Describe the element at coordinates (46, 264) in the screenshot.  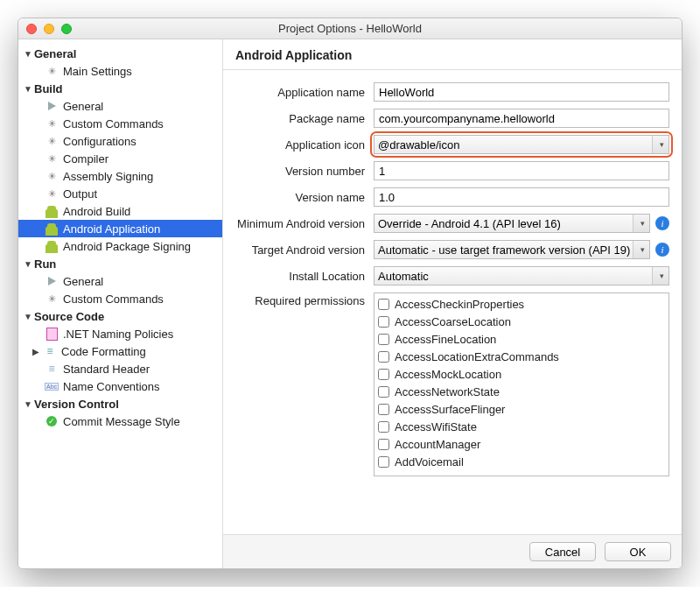
I see `sidebar-group-label: Run` at that location.